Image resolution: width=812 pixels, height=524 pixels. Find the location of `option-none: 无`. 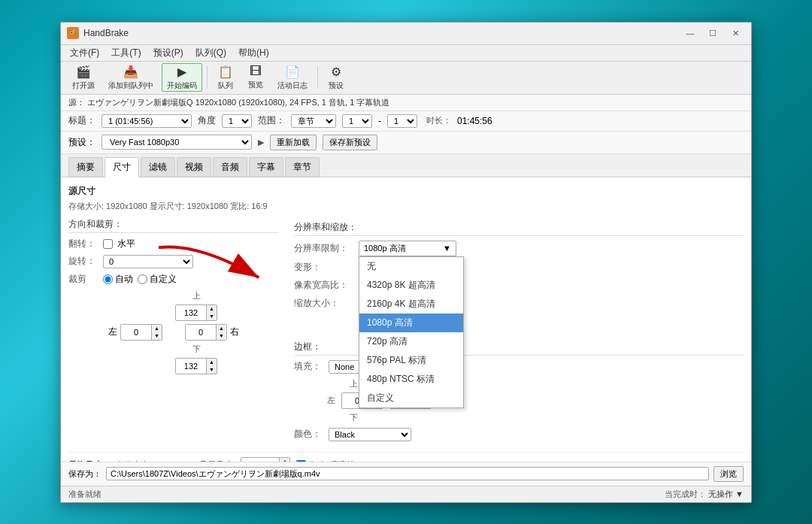

option-none: 无 is located at coordinates (411, 266).